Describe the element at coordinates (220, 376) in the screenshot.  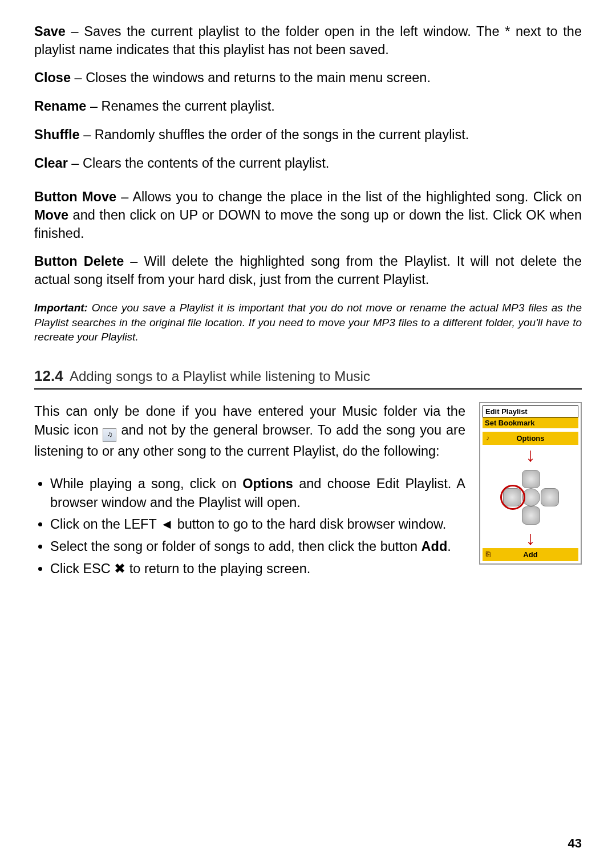
I see `section-title: Adding songs to a Playlist while listeni…` at that location.